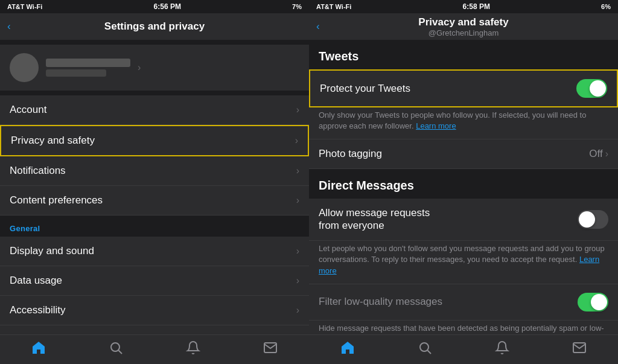 This screenshot has width=618, height=364. Describe the element at coordinates (154, 330) in the screenshot. I see `settings-item-about: About Twitter ›` at that location.